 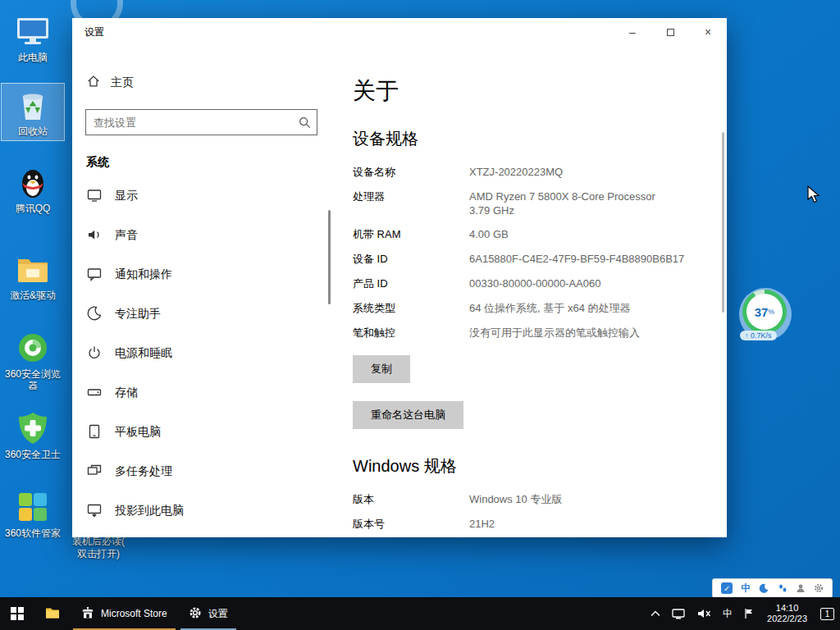 What do you see at coordinates (33, 38) in the screenshot?
I see `desktop-icon-this-pc: 此电脑` at bounding box center [33, 38].